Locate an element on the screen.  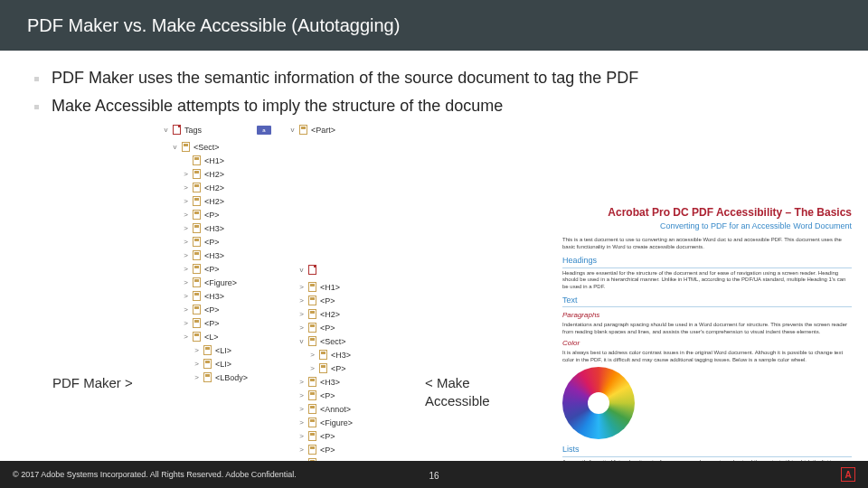
doc-intro: This is a test document to use to conver… is located at coordinates (707, 244).